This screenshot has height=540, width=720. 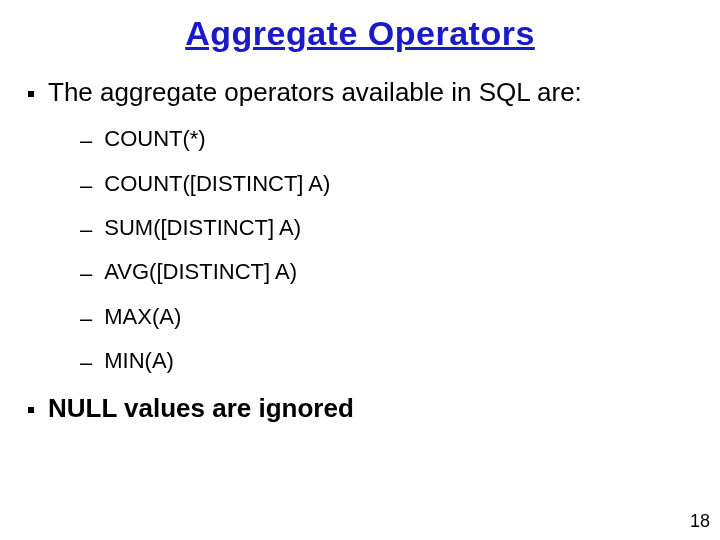 I want to click on bullet-note: NULL values are ignored, so click(x=360, y=408).